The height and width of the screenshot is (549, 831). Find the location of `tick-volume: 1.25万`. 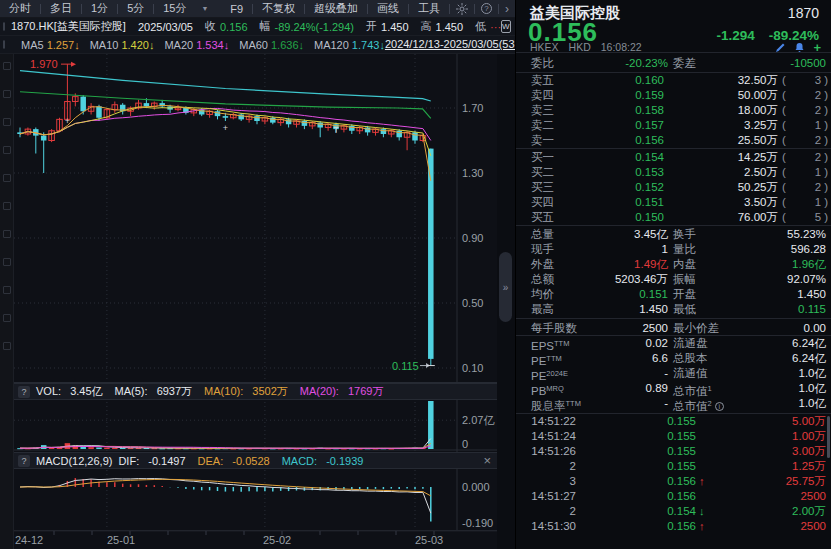

tick-volume: 1.25万 is located at coordinates (774, 466).